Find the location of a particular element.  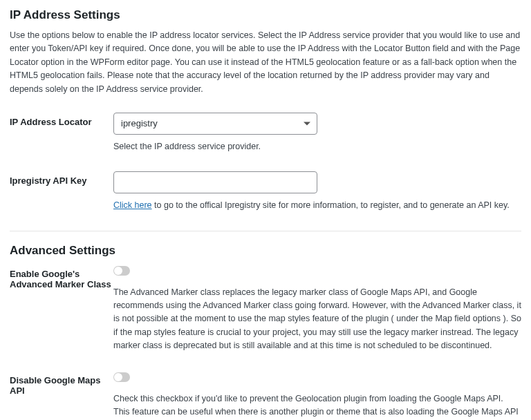

ip-settings-heading: IP Address Settings is located at coordinates (266, 15).